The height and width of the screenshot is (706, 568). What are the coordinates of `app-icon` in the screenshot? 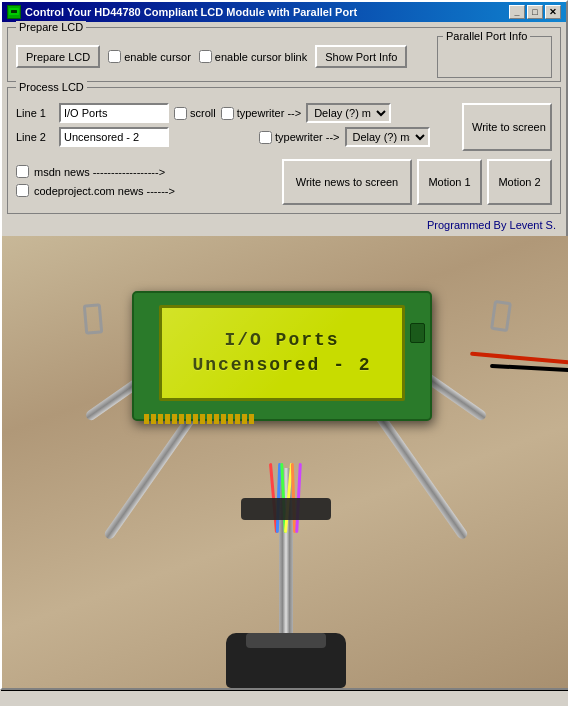 It's located at (14, 12).